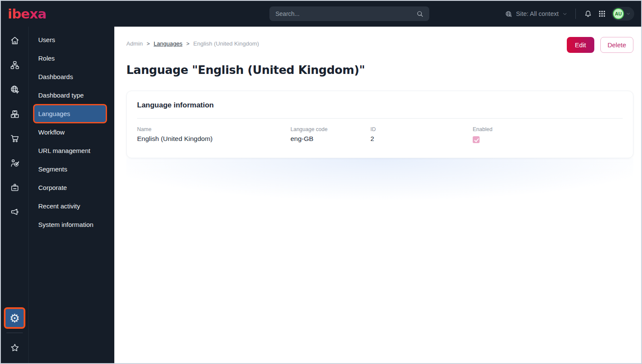 Image resolution: width=642 pixels, height=364 pixels. Describe the element at coordinates (71, 224) in the screenshot. I see `sidebar-item-system-information: System information` at that location.